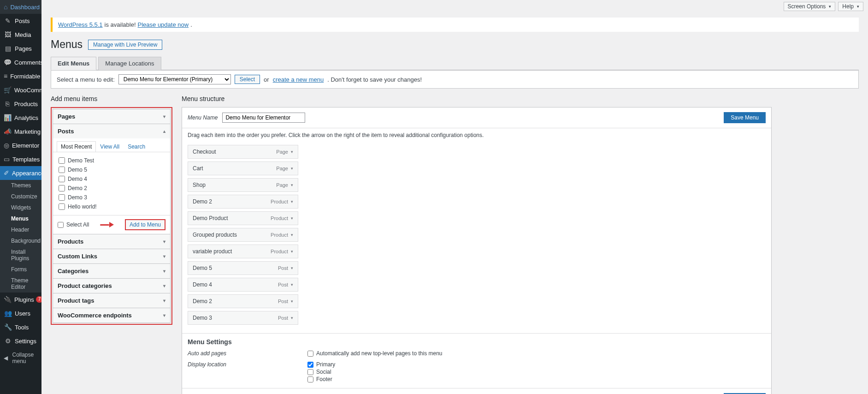  I want to click on sidebar-item-pages: ▤Pages, so click(21, 48).